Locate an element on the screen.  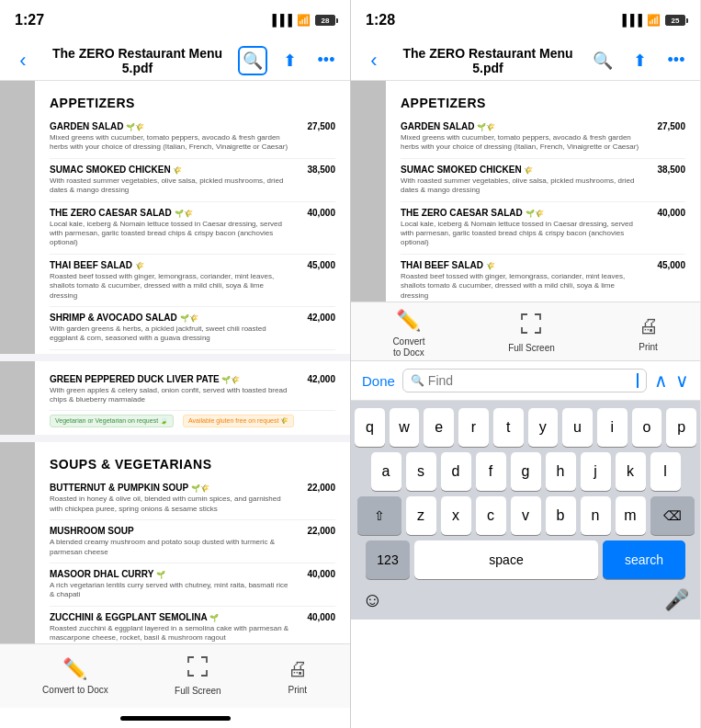
emoji-button: ☺ is located at coordinates (372, 600).